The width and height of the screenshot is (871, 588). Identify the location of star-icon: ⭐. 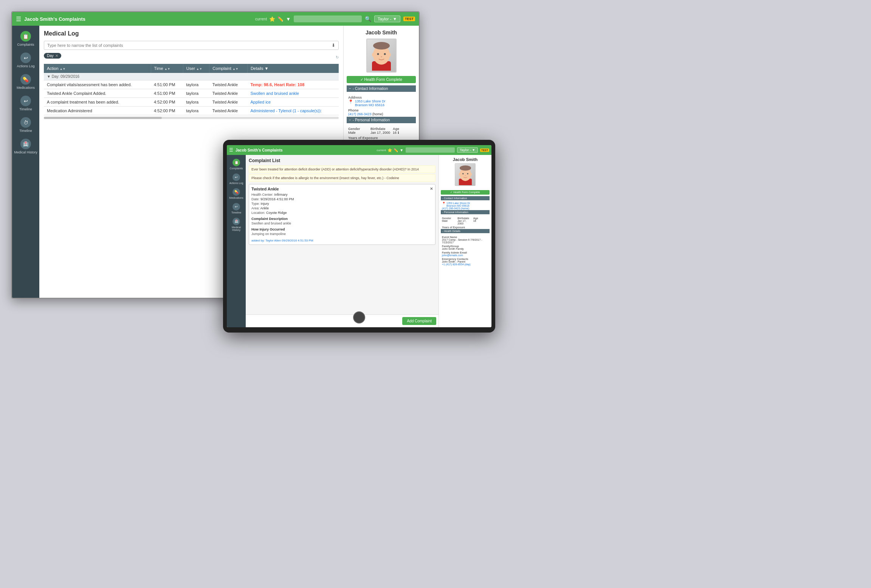
(272, 19).